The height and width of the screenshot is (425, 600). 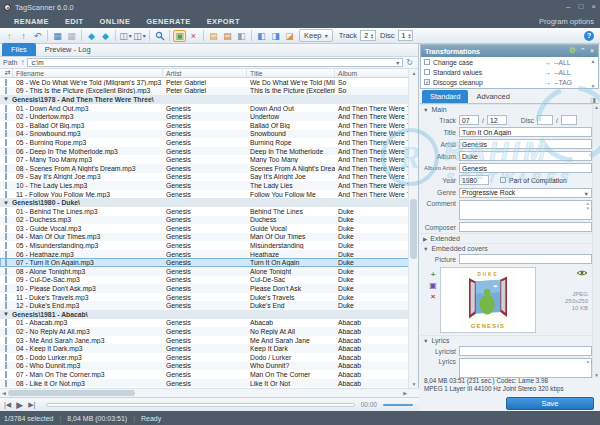 What do you see at coordinates (204, 332) in the screenshot?
I see `table-row: 02 - No Reply At All.mp3GenesisNo Reply …` at bounding box center [204, 332].